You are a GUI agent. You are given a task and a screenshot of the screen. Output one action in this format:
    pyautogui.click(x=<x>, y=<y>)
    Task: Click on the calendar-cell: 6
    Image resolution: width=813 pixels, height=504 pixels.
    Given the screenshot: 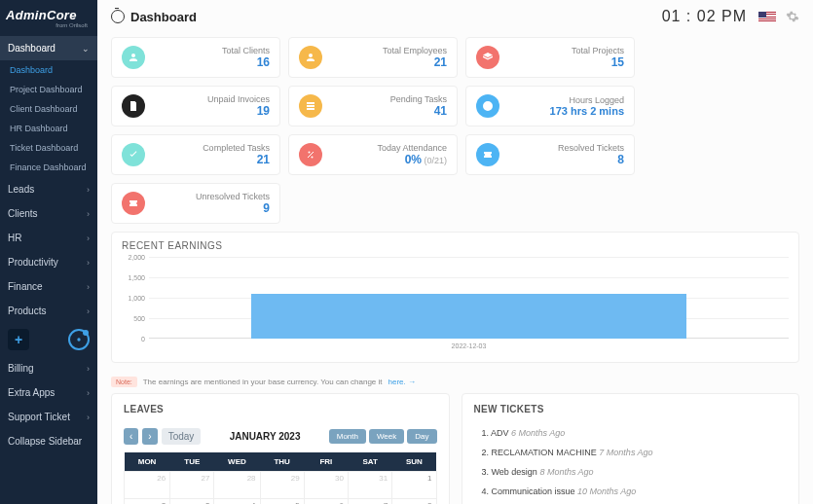 What is the action you would take?
    pyautogui.click(x=325, y=502)
    